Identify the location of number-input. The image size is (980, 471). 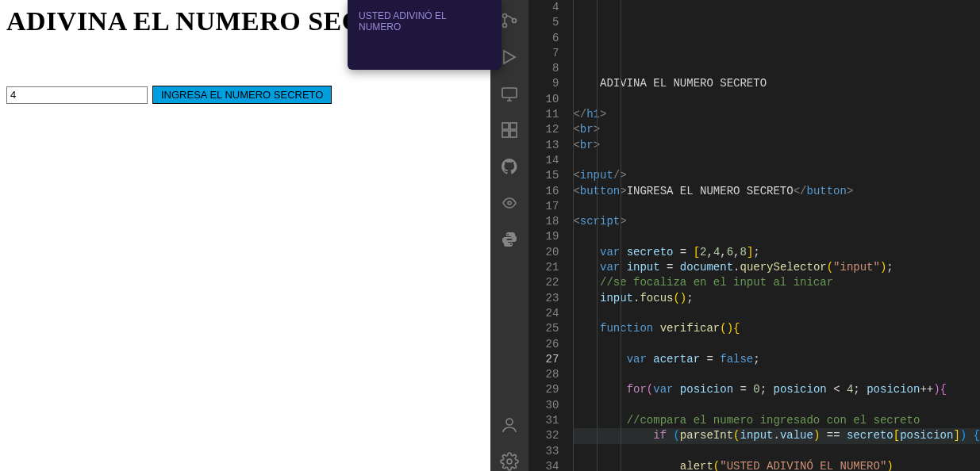
(77, 95).